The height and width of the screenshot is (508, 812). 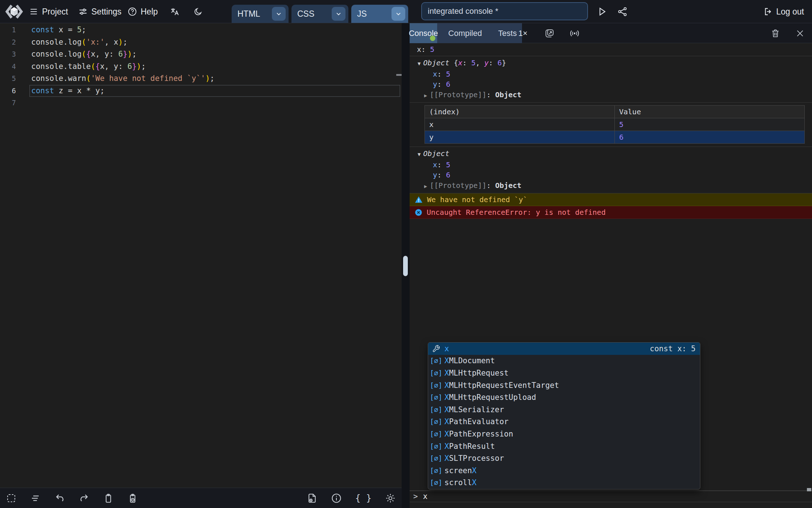 I want to click on suggest-item: xconst x: 5, so click(x=564, y=349).